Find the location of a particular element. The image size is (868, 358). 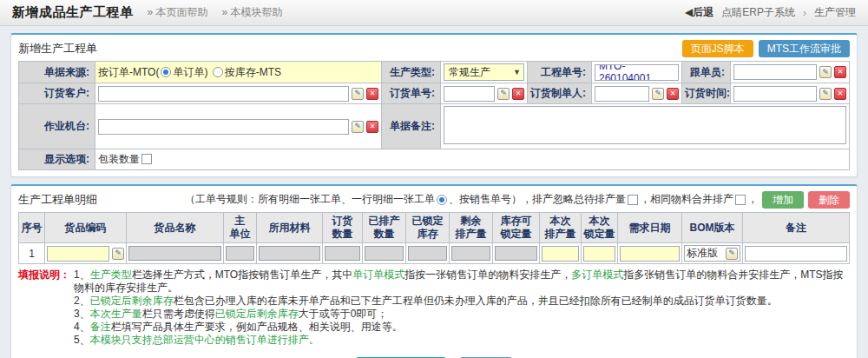

packing-qty-label: 包装数量 is located at coordinates (119, 159).